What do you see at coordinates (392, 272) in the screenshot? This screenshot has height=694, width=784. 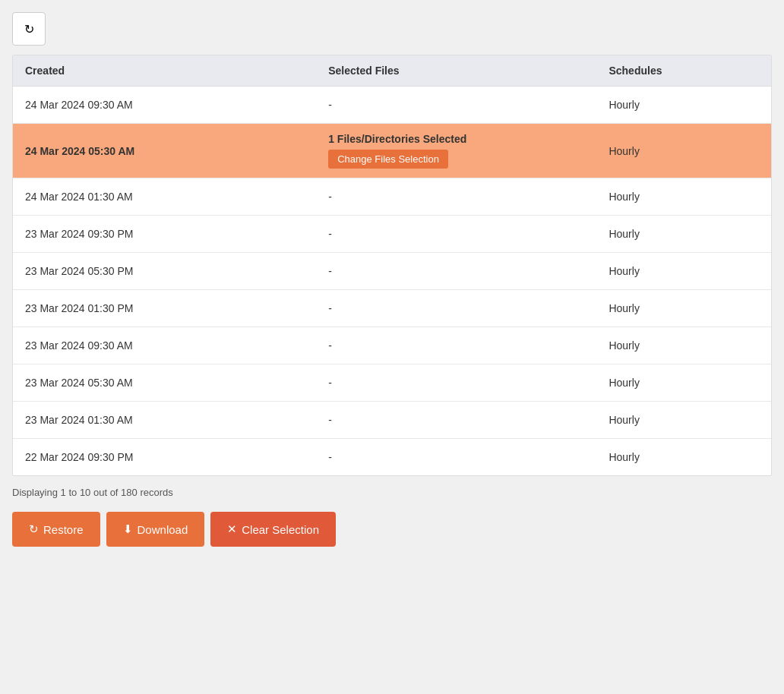 I see `table-row: 23 Mar 2024 05:30 PM-Hourly` at bounding box center [392, 272].